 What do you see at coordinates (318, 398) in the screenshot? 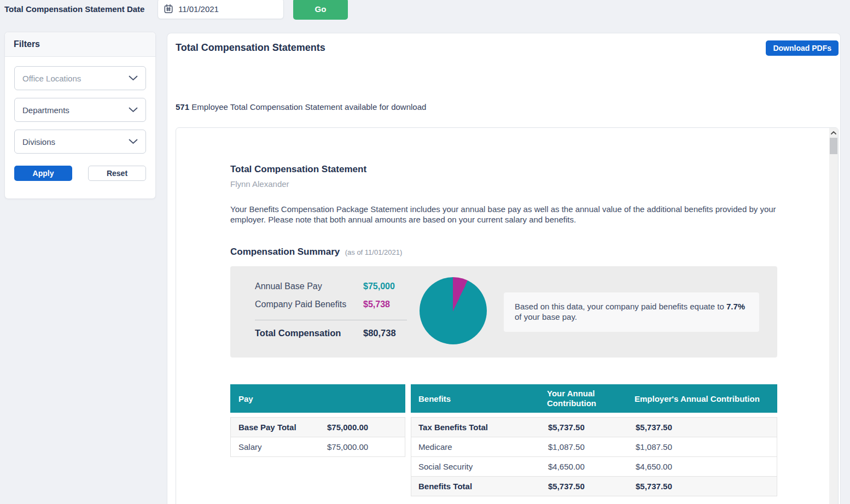
I see `pay-table-header: Pay` at bounding box center [318, 398].